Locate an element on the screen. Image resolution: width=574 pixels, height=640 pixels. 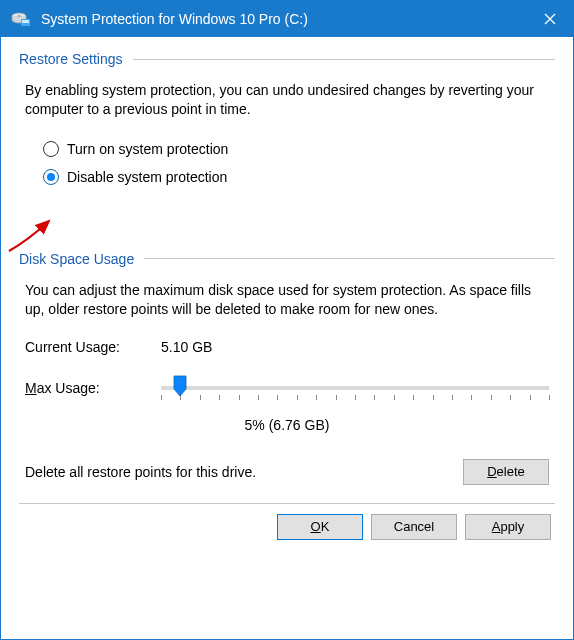
close-button is located at coordinates (550, 19).